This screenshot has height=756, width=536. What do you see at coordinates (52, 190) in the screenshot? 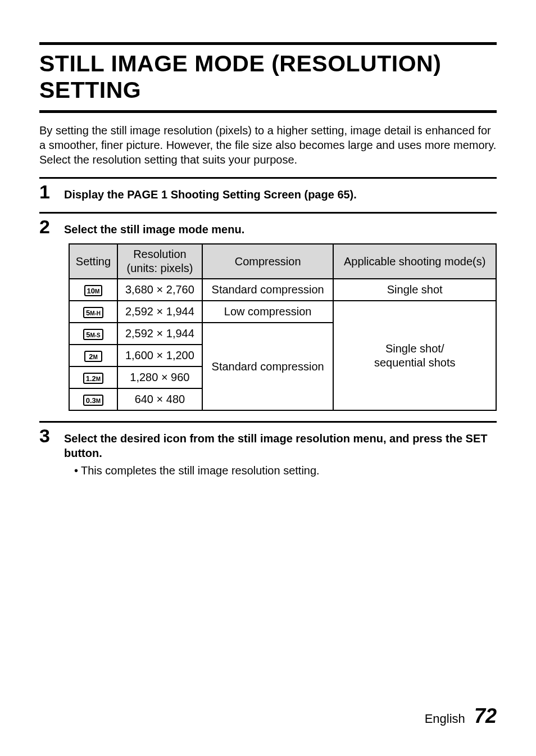
I see `step-number-1: 1` at bounding box center [52, 190].